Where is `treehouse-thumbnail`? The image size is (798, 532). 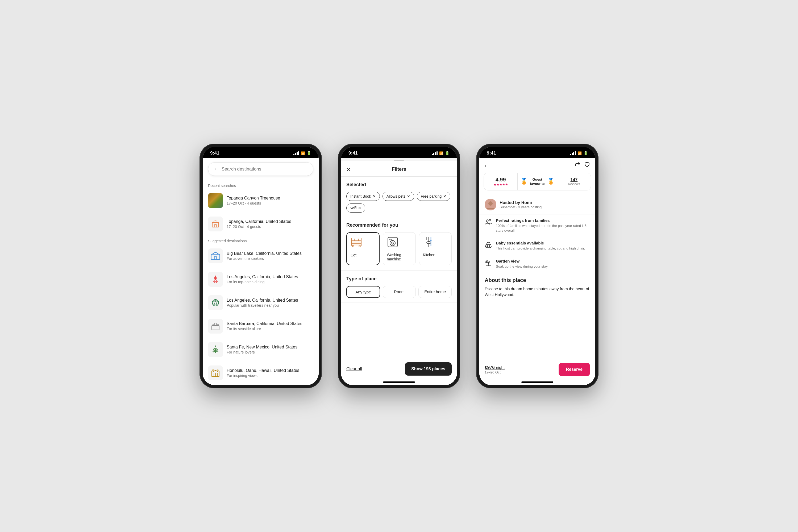
treehouse-thumbnail is located at coordinates (215, 201).